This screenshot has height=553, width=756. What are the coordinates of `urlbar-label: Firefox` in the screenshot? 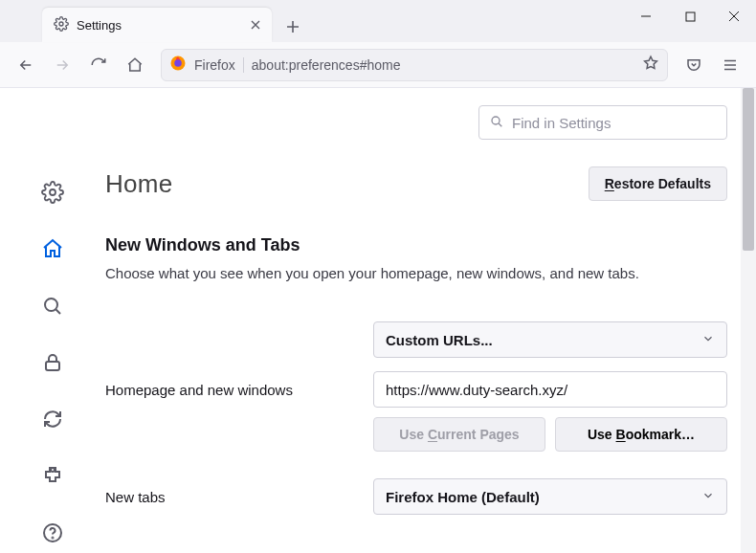 It's located at (219, 65).